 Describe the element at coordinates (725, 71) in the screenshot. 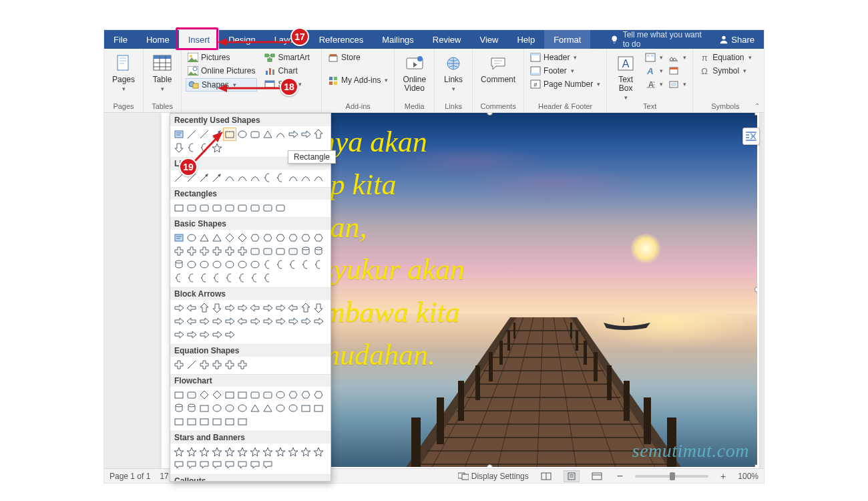

I see `symbol-button: ΩSymbol▾` at that location.